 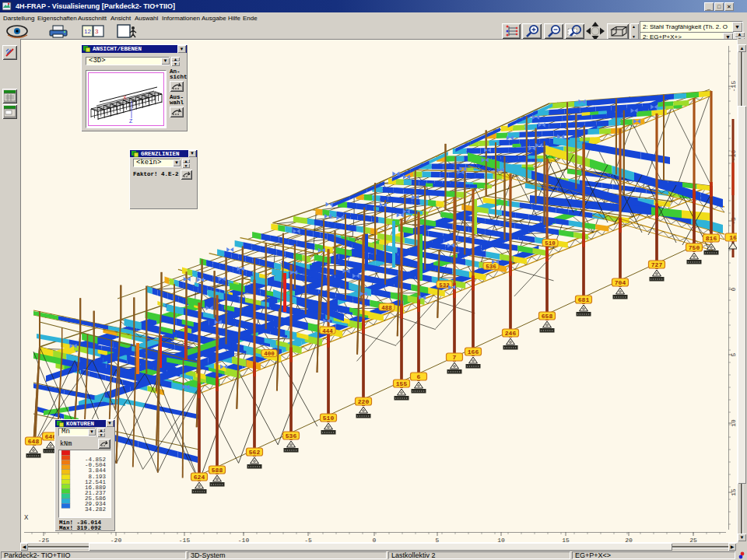 I want to click on svg-text: 3, so click(x=96, y=31).